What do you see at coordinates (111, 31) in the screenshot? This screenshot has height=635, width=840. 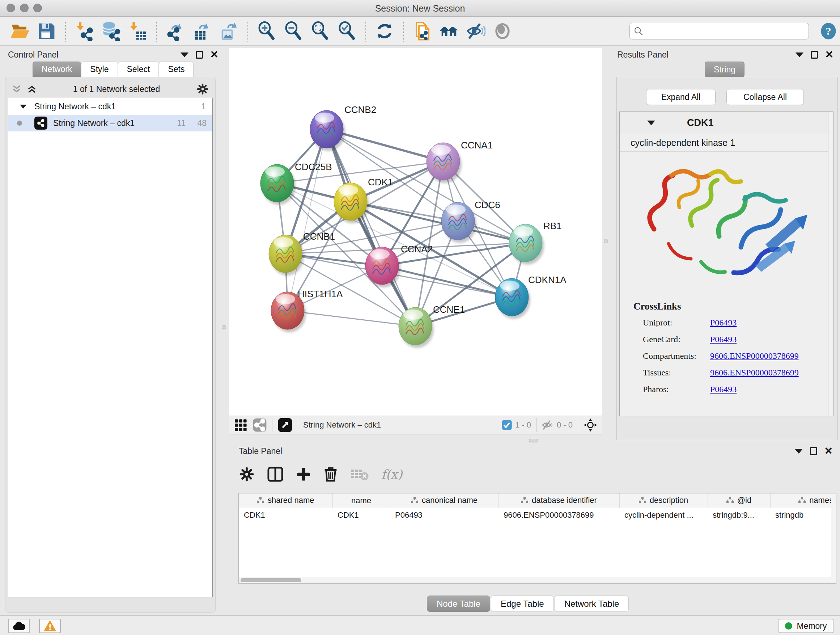 I see `import-network-database-button` at bounding box center [111, 31].